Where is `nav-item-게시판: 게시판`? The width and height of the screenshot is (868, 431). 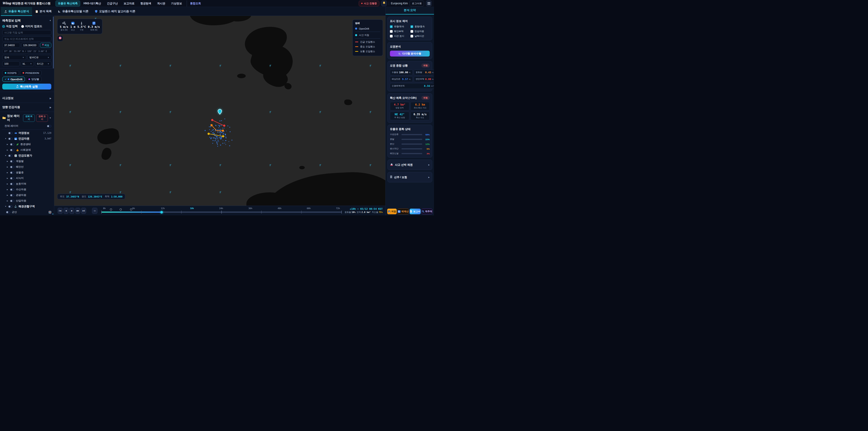 nav-item-게시판: 게시판 is located at coordinates (161, 3).